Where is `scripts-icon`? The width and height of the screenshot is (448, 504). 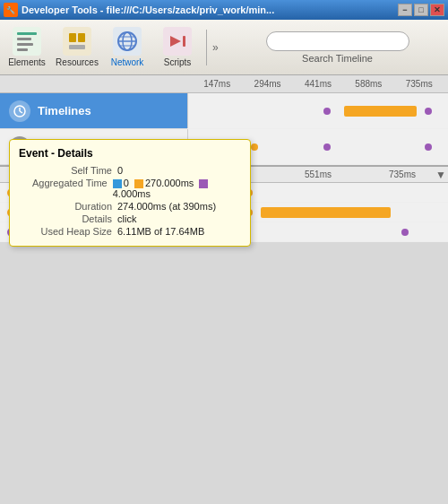 scripts-icon is located at coordinates (177, 41).